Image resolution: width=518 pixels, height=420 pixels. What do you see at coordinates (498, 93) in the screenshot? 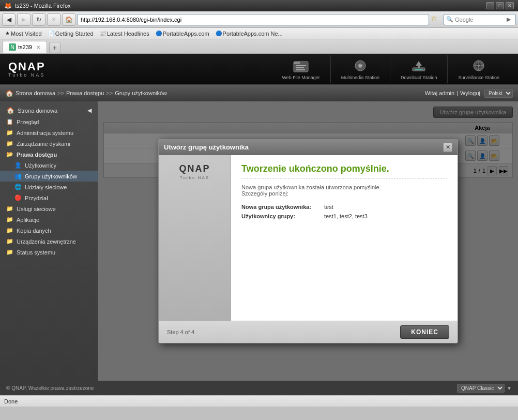
I see `language-selector: Polski` at bounding box center [498, 93].